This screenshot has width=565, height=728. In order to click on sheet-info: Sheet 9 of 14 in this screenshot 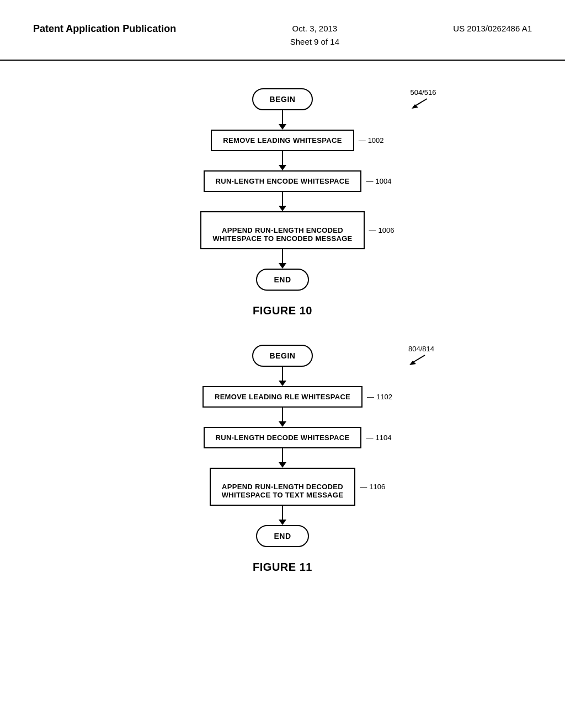, I will do `click(315, 42)`.